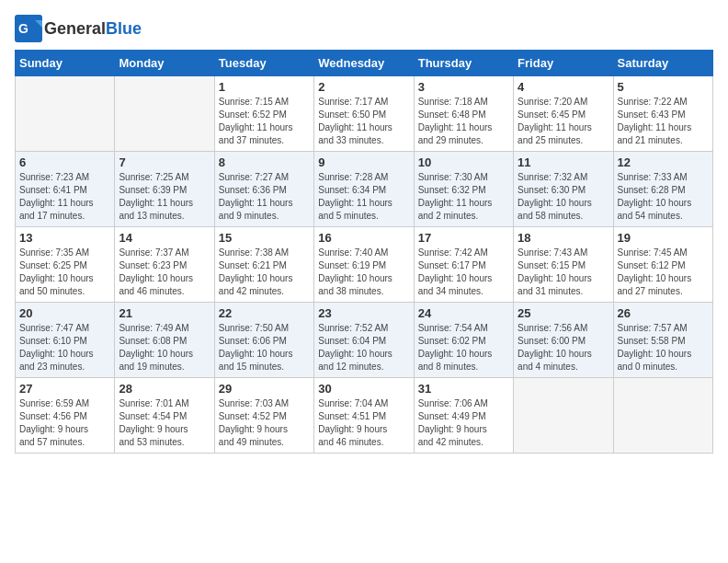 This screenshot has height=563, width=728. Describe the element at coordinates (563, 86) in the screenshot. I see `day-number: 4` at that location.